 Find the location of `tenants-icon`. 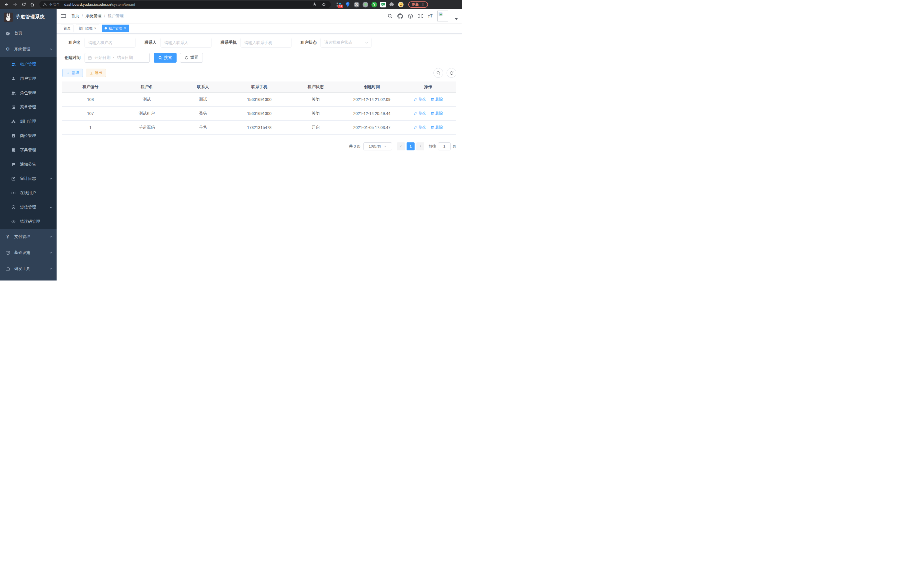

tenants-icon is located at coordinates (14, 65).